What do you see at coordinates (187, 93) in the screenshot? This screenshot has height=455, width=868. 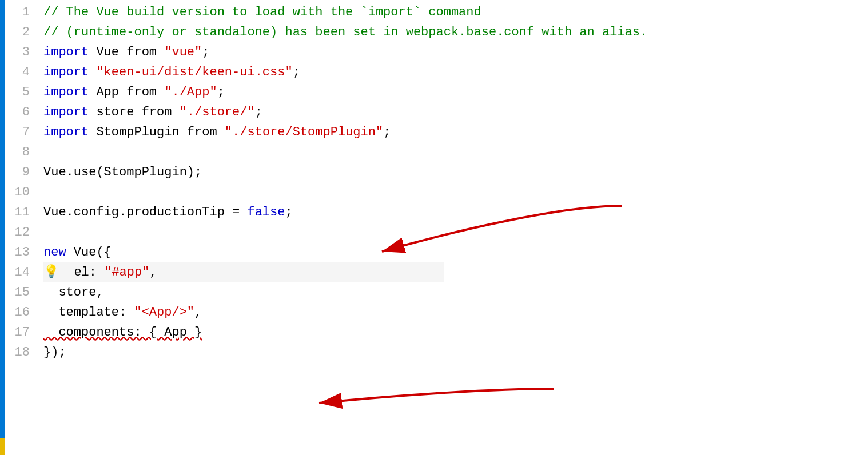 I see `code-token: "./App"` at bounding box center [187, 93].